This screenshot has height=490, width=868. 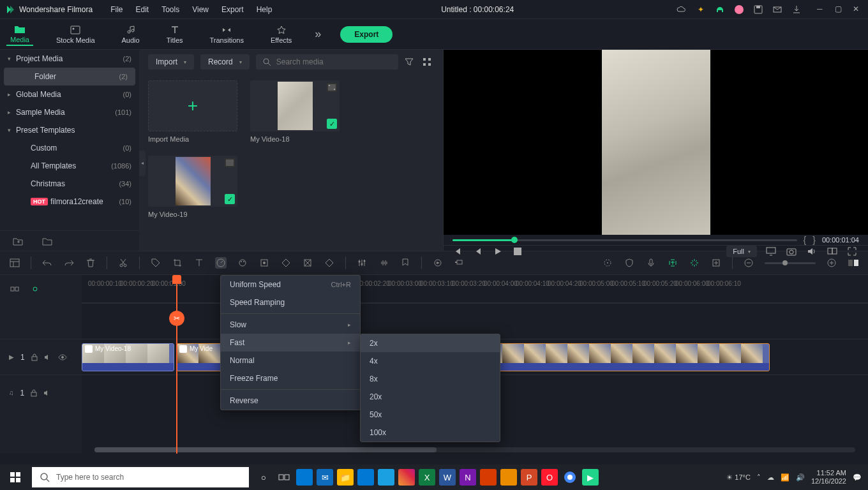 What do you see at coordinates (430, 415) in the screenshot?
I see `ctx-speed-50x: 50x` at bounding box center [430, 415].